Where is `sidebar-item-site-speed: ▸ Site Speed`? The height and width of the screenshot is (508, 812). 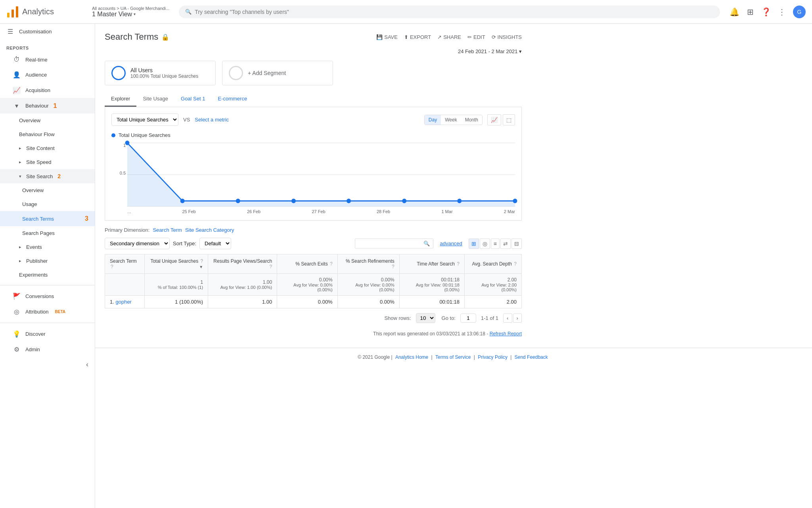
sidebar-item-site-speed: ▸ Site Speed is located at coordinates (48, 162).